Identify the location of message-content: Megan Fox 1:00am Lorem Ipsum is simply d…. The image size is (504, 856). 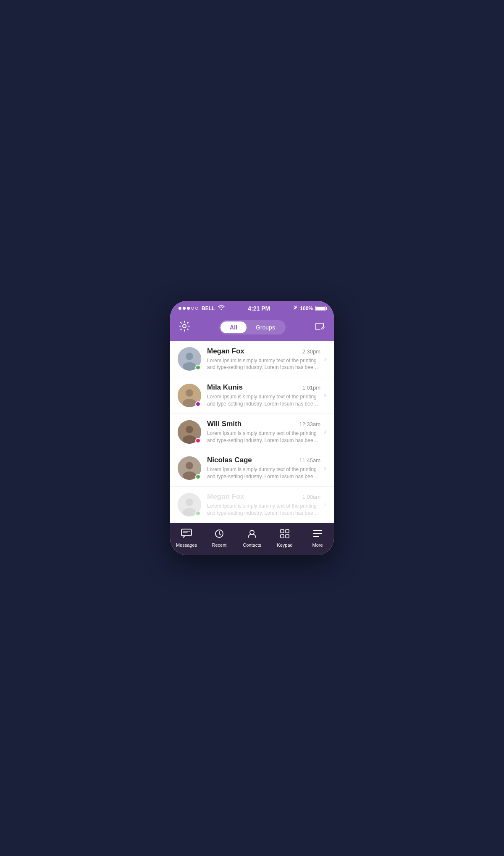
(264, 505).